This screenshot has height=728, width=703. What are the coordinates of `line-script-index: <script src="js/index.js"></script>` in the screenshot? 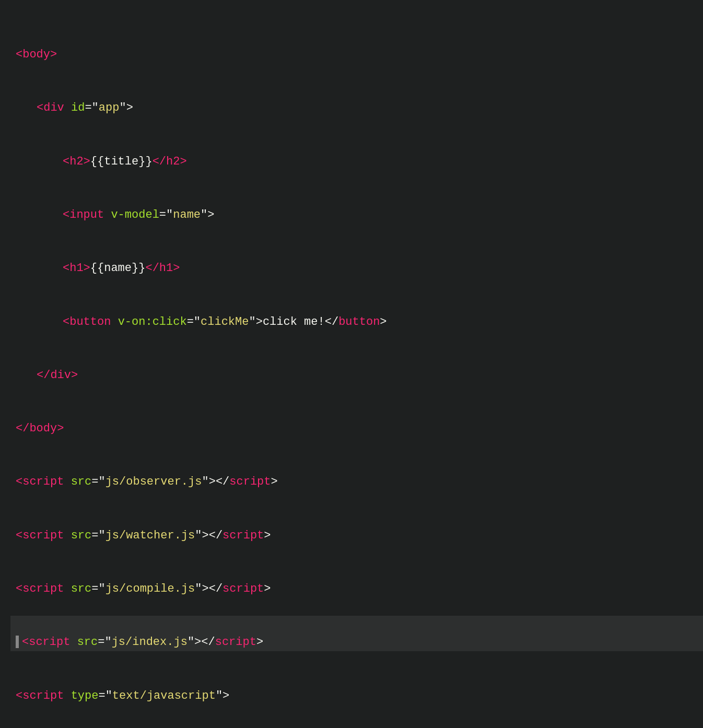 It's located at (357, 633).